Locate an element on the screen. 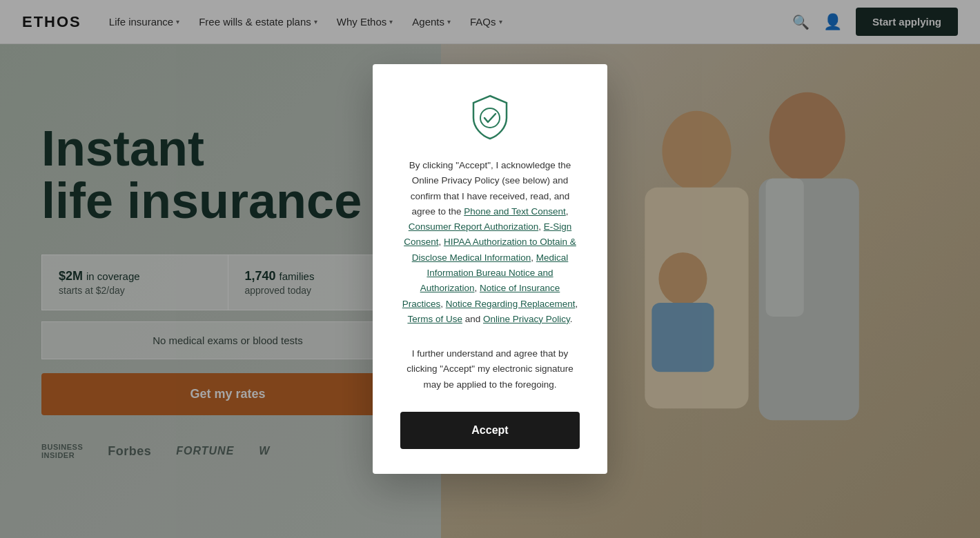 This screenshot has width=980, height=538. terms-link: Terms of Use is located at coordinates (435, 319).